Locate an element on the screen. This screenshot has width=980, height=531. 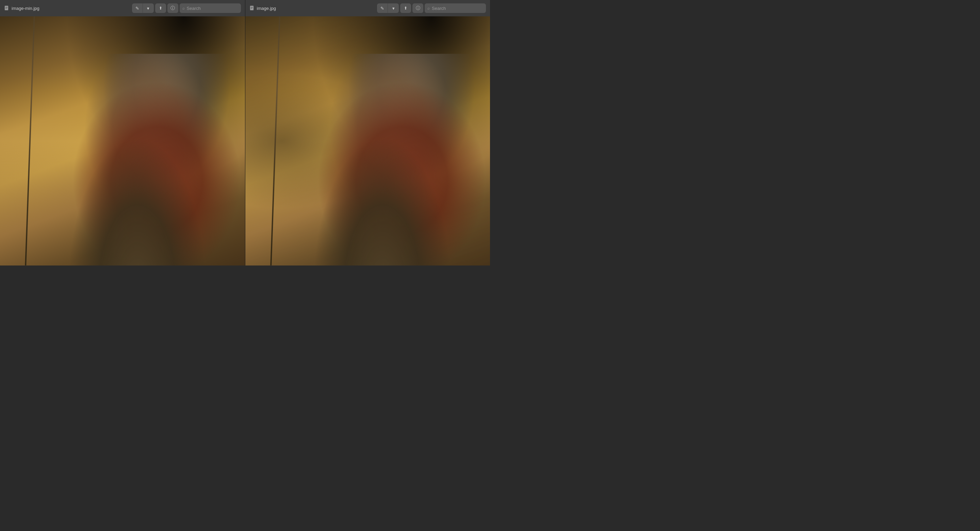
search-icon-left: ⌕ is located at coordinates (183, 8).